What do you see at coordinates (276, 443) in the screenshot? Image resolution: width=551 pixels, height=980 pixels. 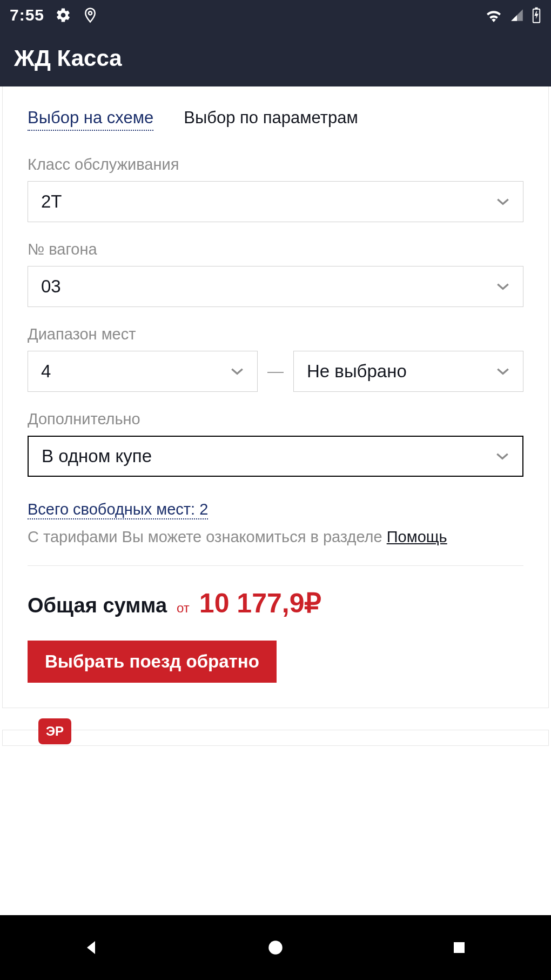 I see `field-extra: Дополнительно В одном купе` at bounding box center [276, 443].